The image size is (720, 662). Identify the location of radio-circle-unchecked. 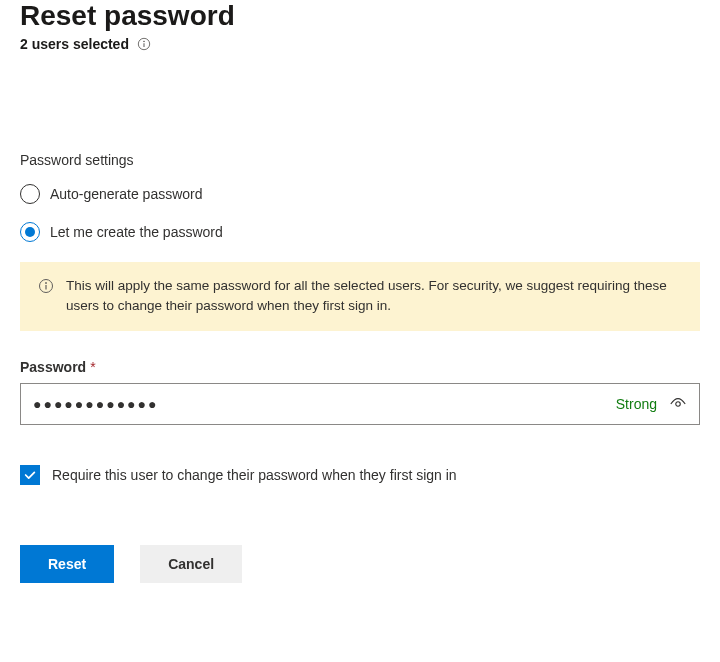
(30, 194).